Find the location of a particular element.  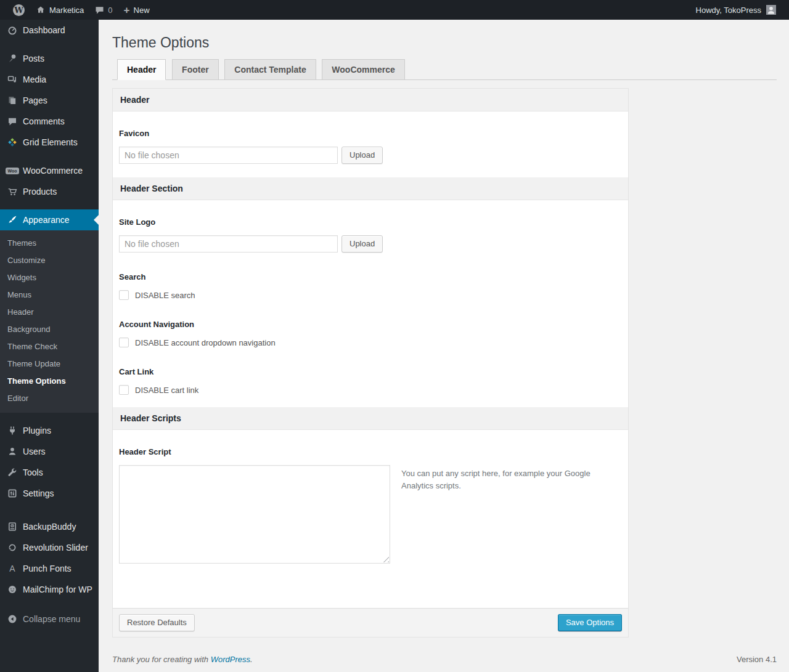

sidebar-label: Revolution Slider is located at coordinates (55, 548).